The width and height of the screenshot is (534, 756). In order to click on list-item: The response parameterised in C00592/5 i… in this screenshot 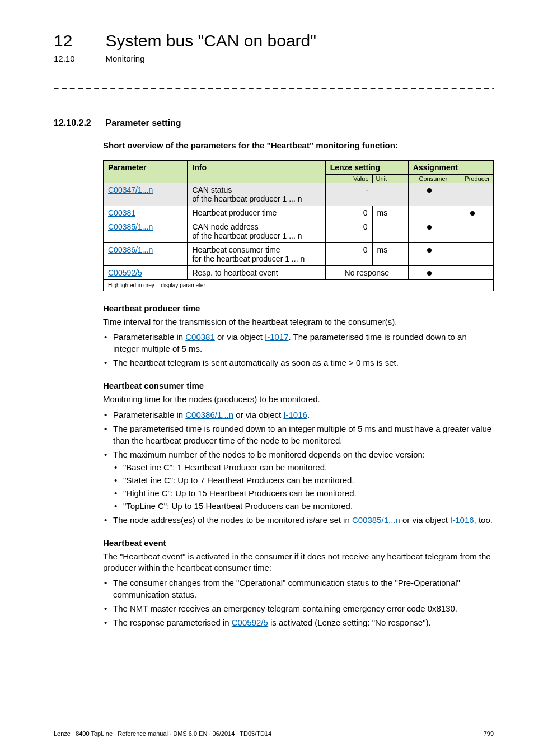, I will do `click(298, 623)`.